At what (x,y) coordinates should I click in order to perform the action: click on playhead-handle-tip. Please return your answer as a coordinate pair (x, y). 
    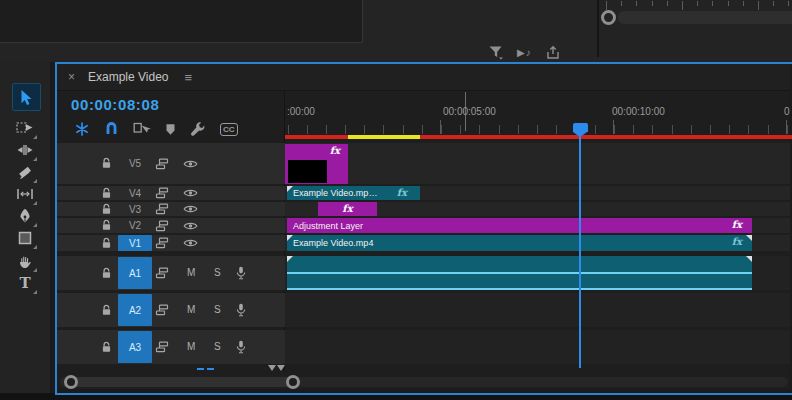
    Looking at the image, I should click on (580, 134).